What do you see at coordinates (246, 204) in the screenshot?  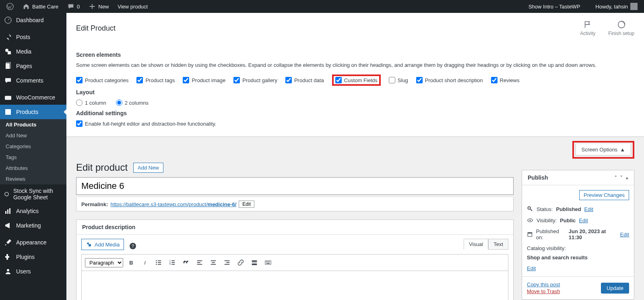 I see `permalink-edit-button: Edit` at bounding box center [246, 204].